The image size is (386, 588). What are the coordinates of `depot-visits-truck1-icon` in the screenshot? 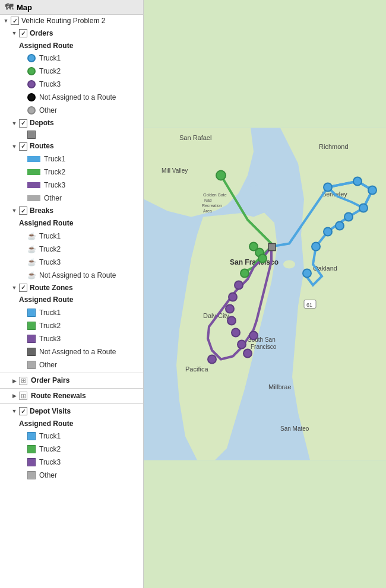 It's located at (31, 436).